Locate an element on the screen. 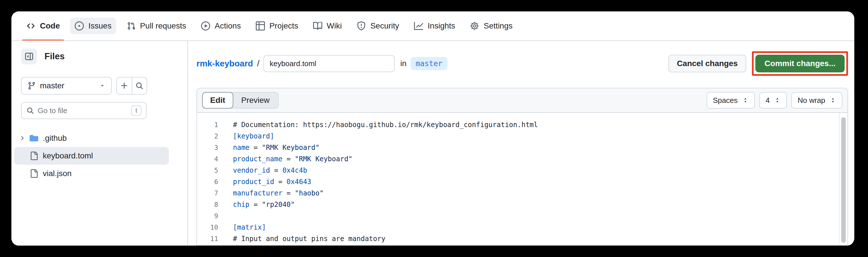  tab-label: Security is located at coordinates (385, 26).